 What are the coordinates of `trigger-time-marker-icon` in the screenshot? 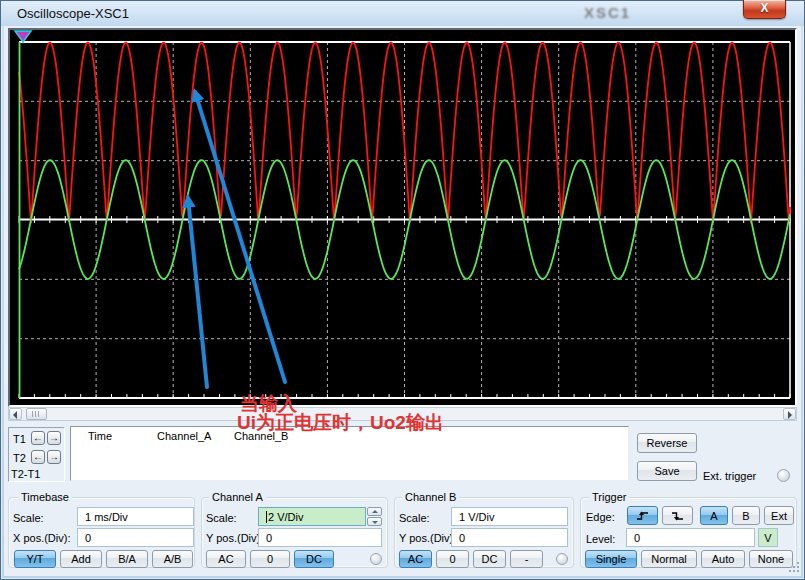 It's located at (23, 36).